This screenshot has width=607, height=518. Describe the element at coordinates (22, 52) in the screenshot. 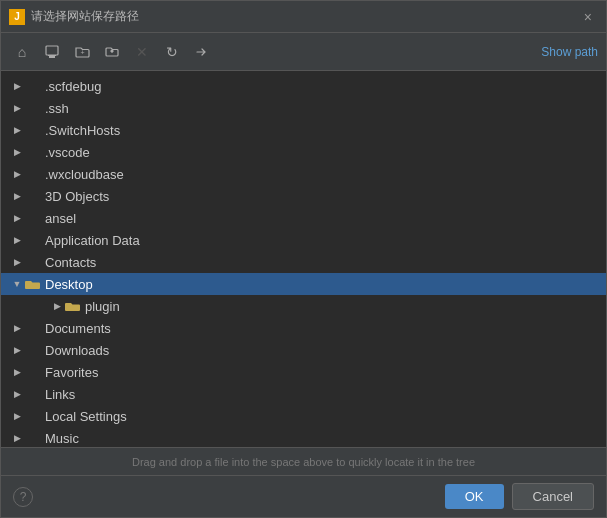

I see `home-button: ⌂` at that location.